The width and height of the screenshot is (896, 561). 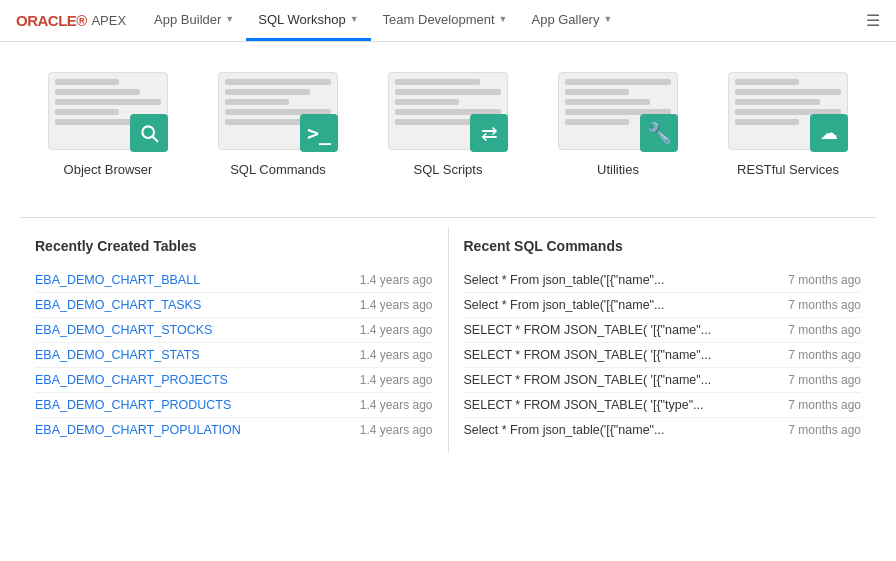 I want to click on logo-apex-text: APEX, so click(x=108, y=20).